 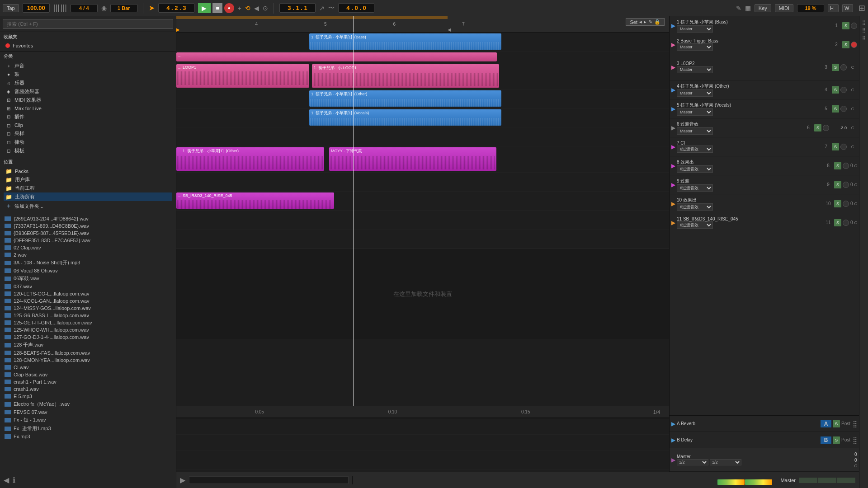 I want to click on right-edge-icon3: ⣿, so click(x=863, y=38).